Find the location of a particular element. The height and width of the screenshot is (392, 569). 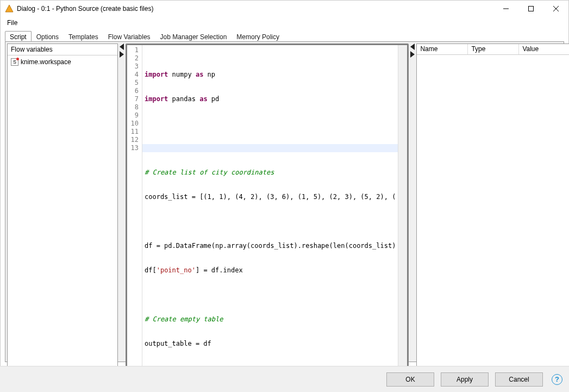

help-icon: ? is located at coordinates (557, 379).